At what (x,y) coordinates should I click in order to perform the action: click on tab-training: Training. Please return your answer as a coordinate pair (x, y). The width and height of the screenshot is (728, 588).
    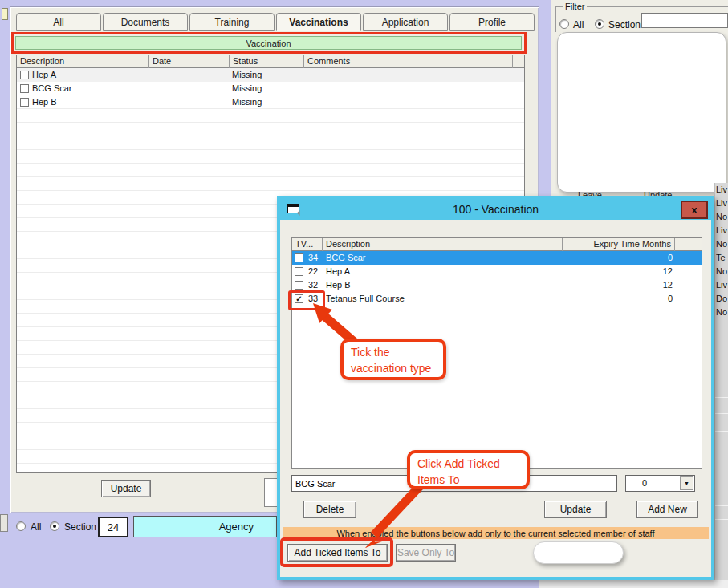
    Looking at the image, I should click on (232, 22).